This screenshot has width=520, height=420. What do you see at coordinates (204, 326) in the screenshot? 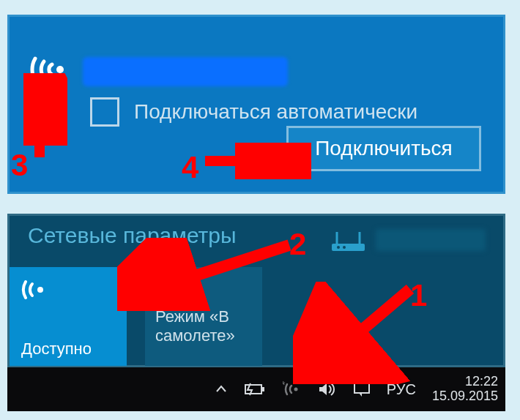
I see `airplane-tile-label: Режим «В самолете»` at bounding box center [204, 326].